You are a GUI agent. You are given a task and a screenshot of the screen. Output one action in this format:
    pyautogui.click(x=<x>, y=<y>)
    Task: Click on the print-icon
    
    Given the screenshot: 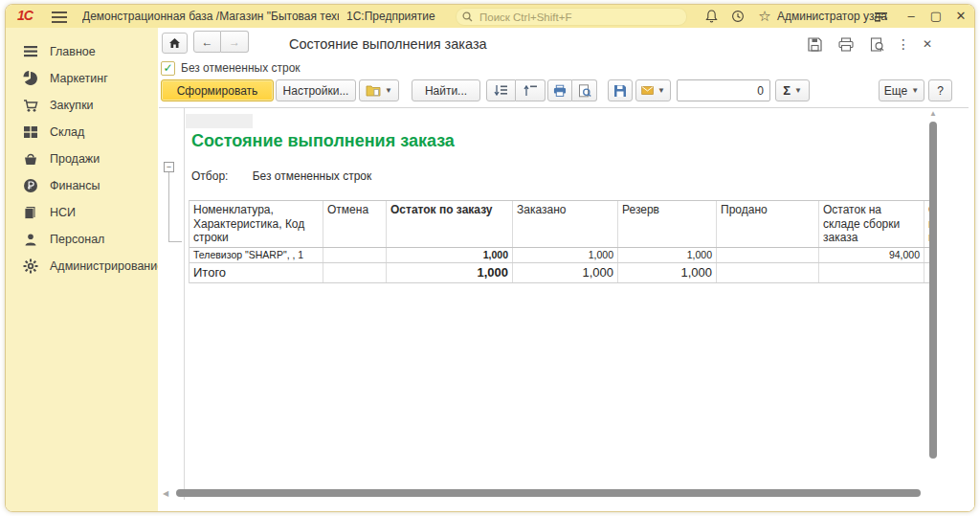 What is the action you would take?
    pyautogui.click(x=846, y=44)
    